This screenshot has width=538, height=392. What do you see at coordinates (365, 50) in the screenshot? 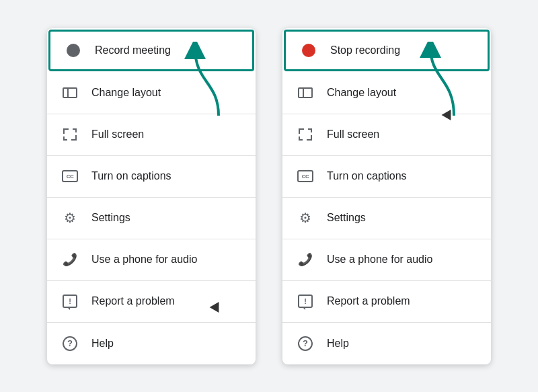
I see `stop-recording-label: Stop recording` at bounding box center [365, 50].